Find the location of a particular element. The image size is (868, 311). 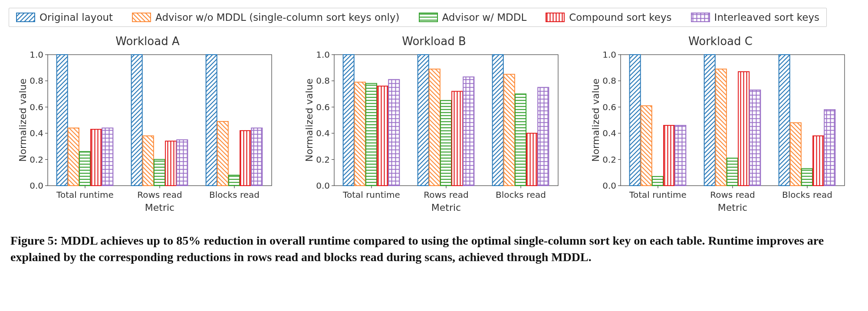

legend-label: Compound sort keys is located at coordinates (620, 17).